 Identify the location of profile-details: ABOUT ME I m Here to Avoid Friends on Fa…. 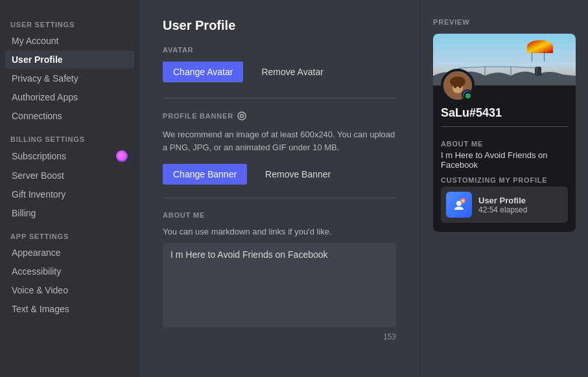
(504, 175).